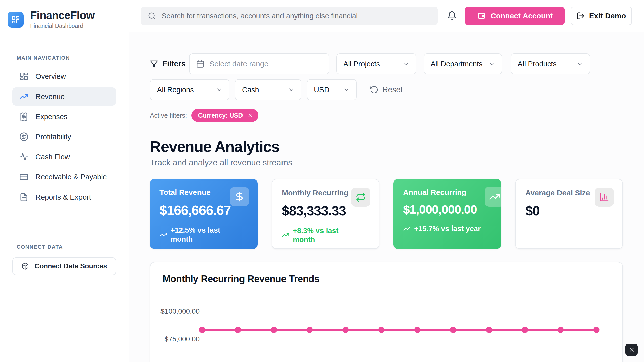 Image resolution: width=644 pixels, height=362 pixels. I want to click on y-axis-tick: $75,000.00, so click(180, 339).